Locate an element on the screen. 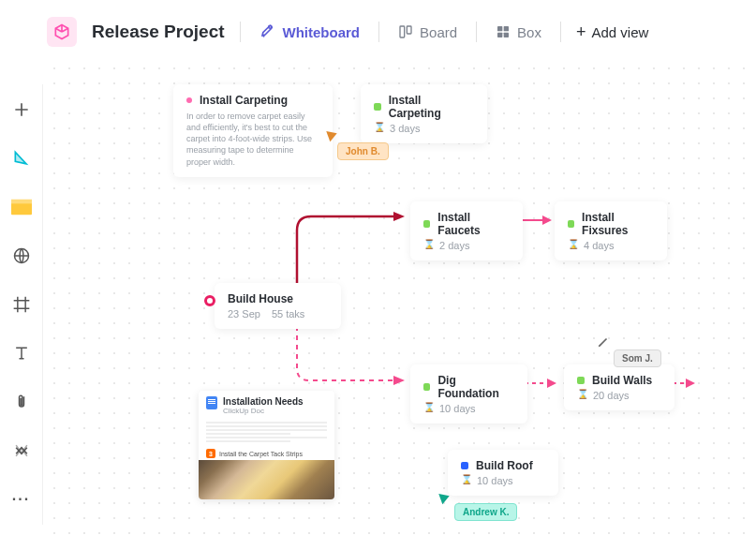 The height and width of the screenshot is (535, 756). tool-attachment is located at coordinates (22, 402).